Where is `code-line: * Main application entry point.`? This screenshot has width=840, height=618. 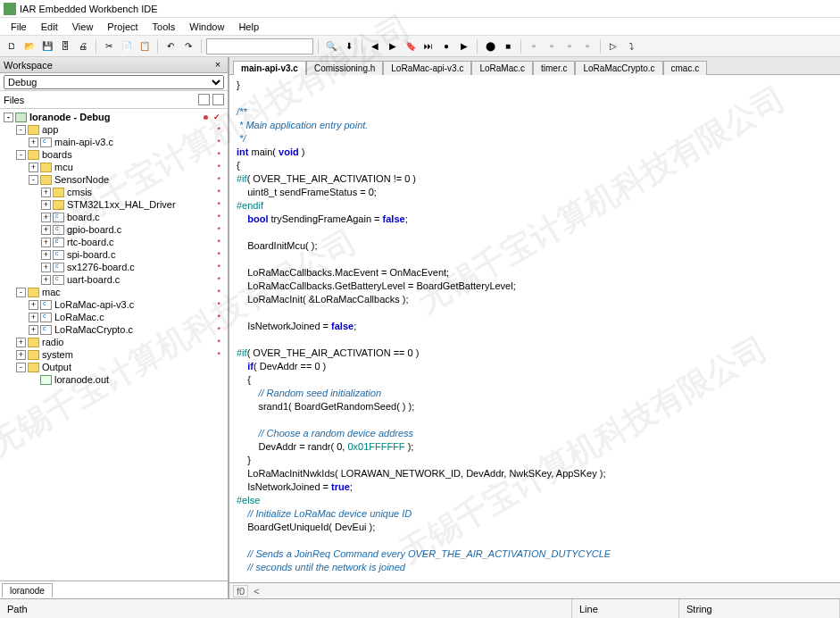 code-line: * Main application entry point. is located at coordinates (535, 125).